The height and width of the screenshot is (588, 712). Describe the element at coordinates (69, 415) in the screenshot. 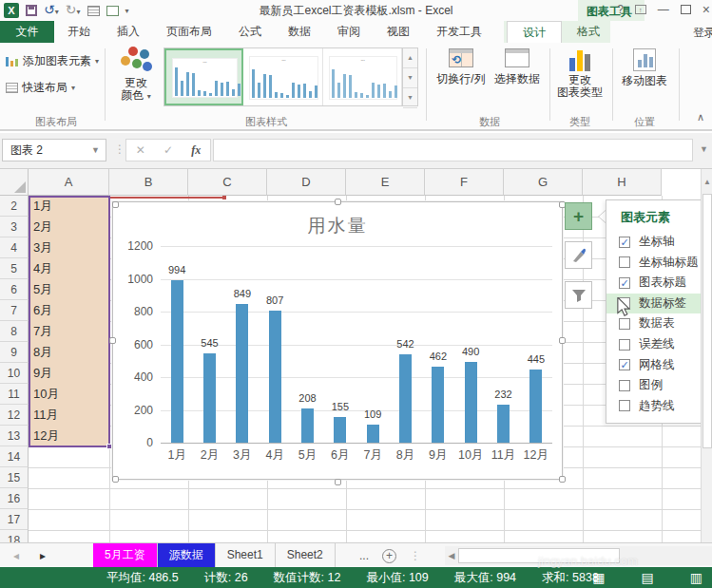

I see `cell-a12: 11月` at that location.